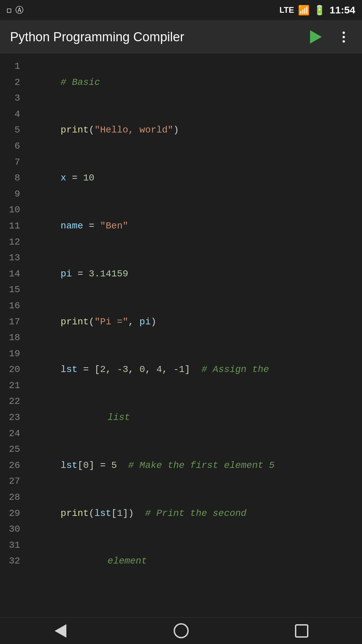 The height and width of the screenshot is (644, 362). Describe the element at coordinates (193, 370) in the screenshot. I see `code-line-7: lst = [2, -3, 0, 4, -1] # Assign the` at that location.